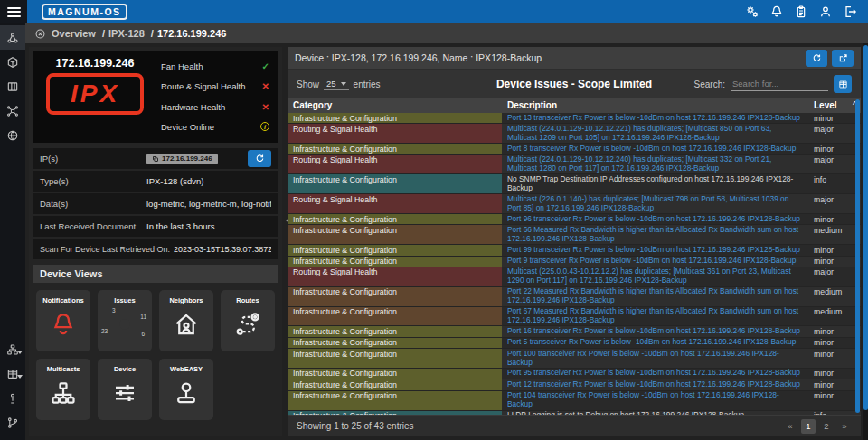 This screenshot has width=868, height=440. I want to click on issue-row: Infrastructure & Configuration Port 12 t…, so click(574, 385).